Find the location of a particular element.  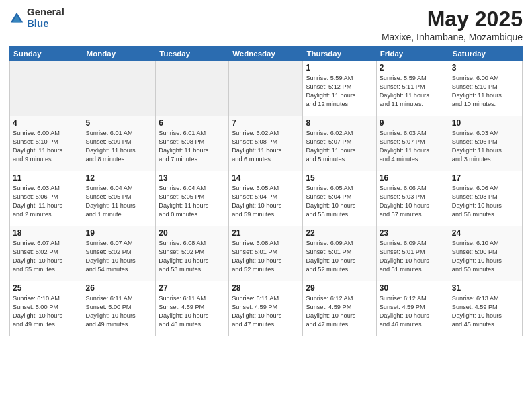

day-cell-5: 5Sunrise: 6:01 AM Sunset: 5:09 PM Daylig… is located at coordinates (120, 144).